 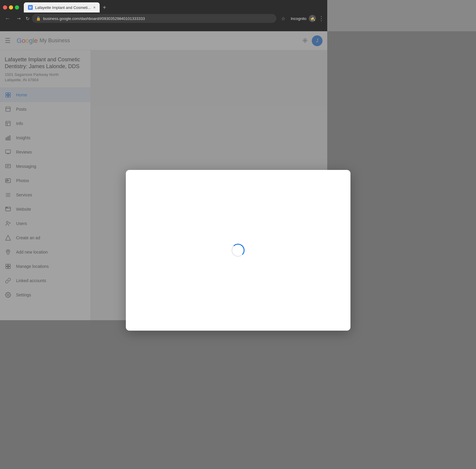 I want to click on address-bar: ← → ↻ 🔒 business.google.com/dashboard/l/…, so click(x=164, y=18).